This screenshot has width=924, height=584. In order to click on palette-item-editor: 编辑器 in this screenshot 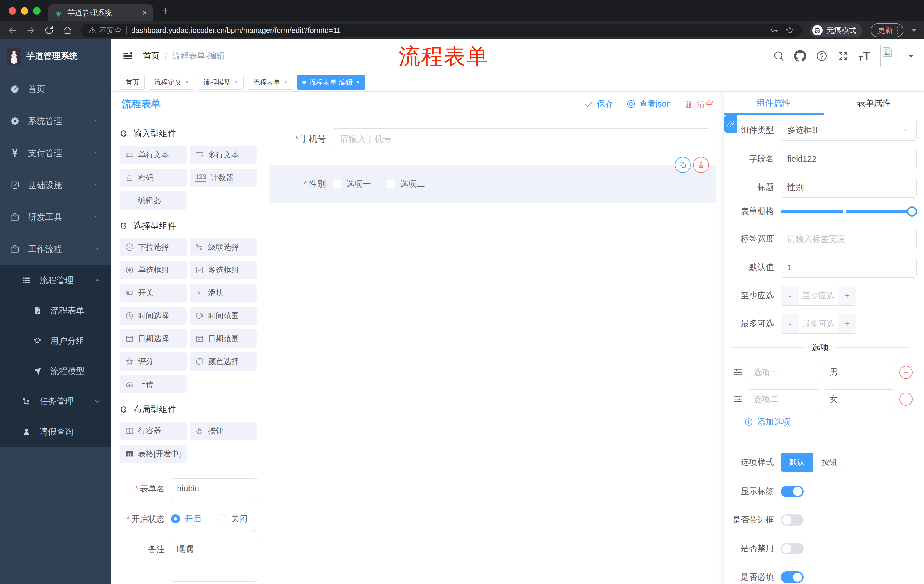, I will do `click(153, 201)`.